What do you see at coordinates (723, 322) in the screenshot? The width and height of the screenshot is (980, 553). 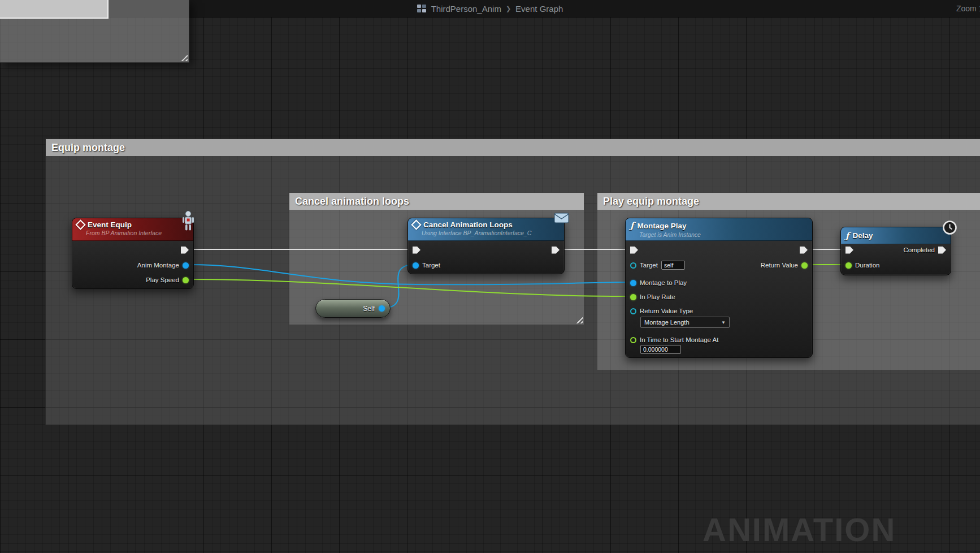 I see `chevron-down-icon: ▼` at bounding box center [723, 322].